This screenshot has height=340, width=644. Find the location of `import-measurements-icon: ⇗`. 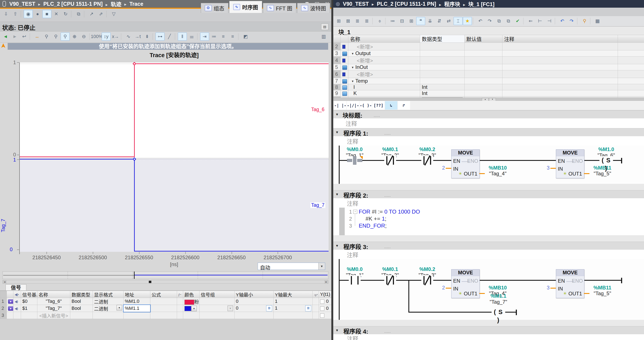

import-measurements-icon: ⇗ is located at coordinates (101, 14).